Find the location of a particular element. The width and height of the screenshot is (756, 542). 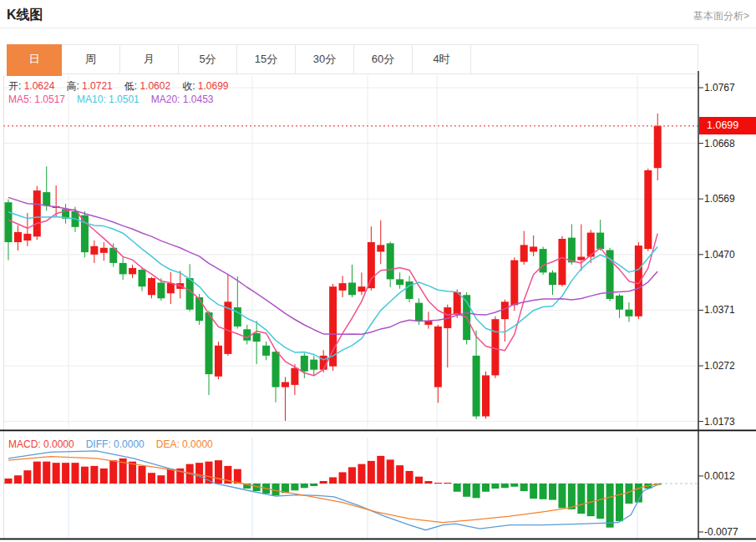

legend-item: MA20: 1.0453 is located at coordinates (182, 99).